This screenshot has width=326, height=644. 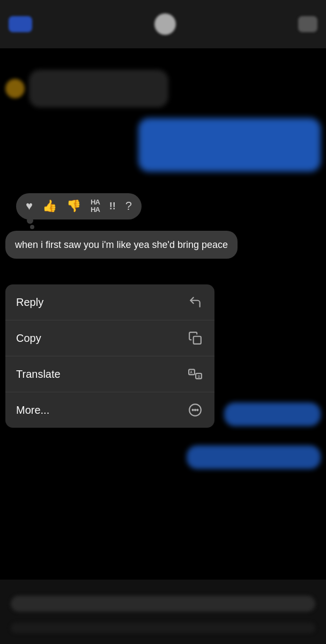 I want to click on blurred-outgoing-bubble, so click(x=229, y=145).